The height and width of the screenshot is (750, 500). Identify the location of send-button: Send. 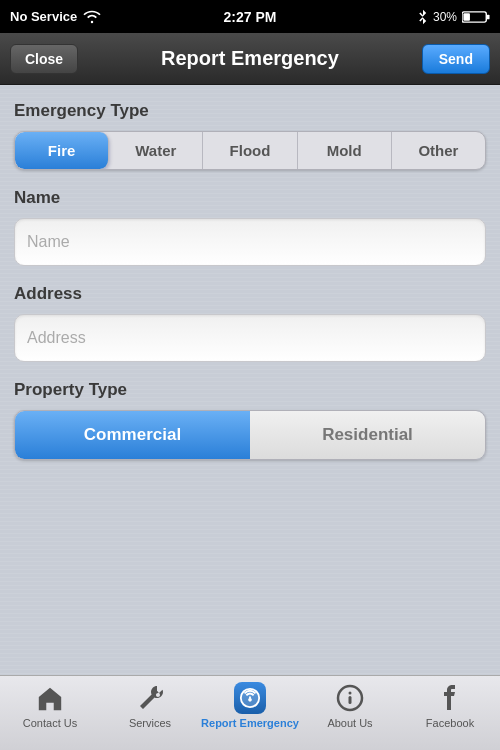
(456, 59).